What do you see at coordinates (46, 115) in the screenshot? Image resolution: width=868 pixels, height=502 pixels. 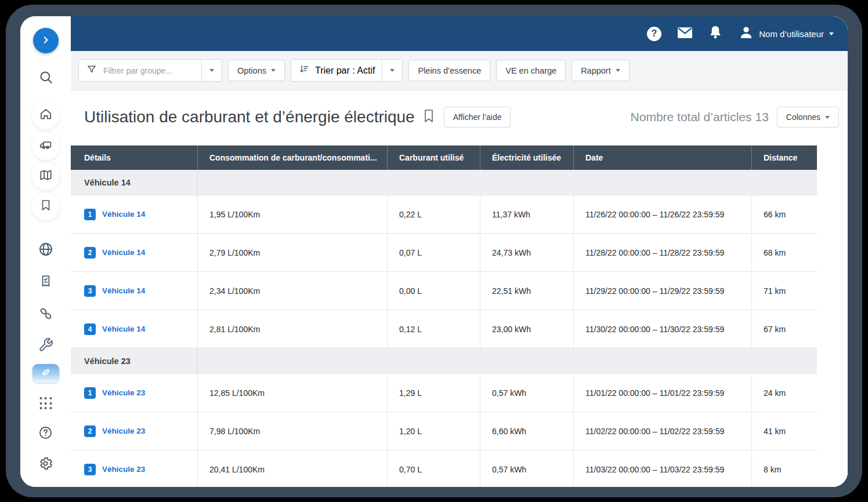 I see `sidebar-item-home` at bounding box center [46, 115].